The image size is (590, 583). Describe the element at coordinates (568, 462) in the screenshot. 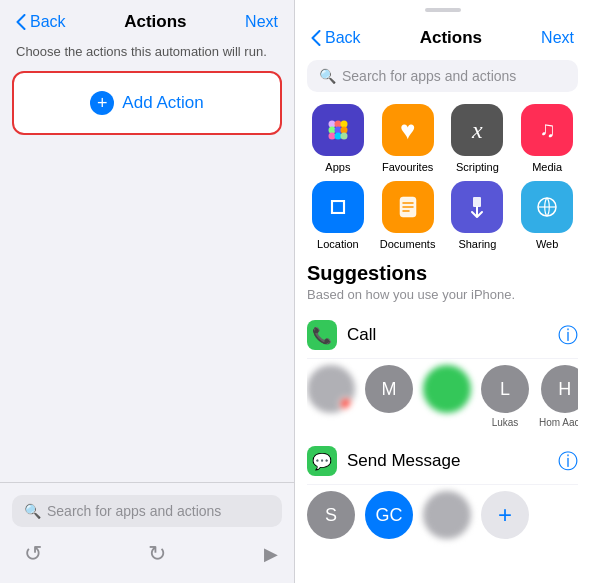

I see `message-info-button: ⓘ` at that location.